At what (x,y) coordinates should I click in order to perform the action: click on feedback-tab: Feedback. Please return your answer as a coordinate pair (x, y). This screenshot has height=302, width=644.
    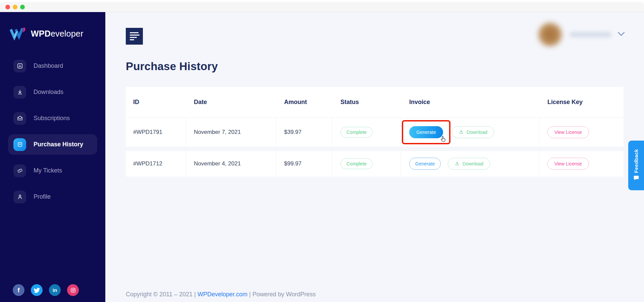
    Looking at the image, I should click on (636, 165).